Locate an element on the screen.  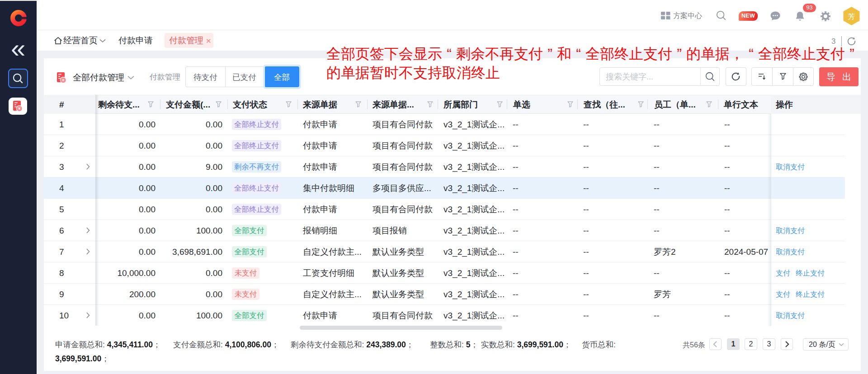
svg-text: 芳 is located at coordinates (852, 16).